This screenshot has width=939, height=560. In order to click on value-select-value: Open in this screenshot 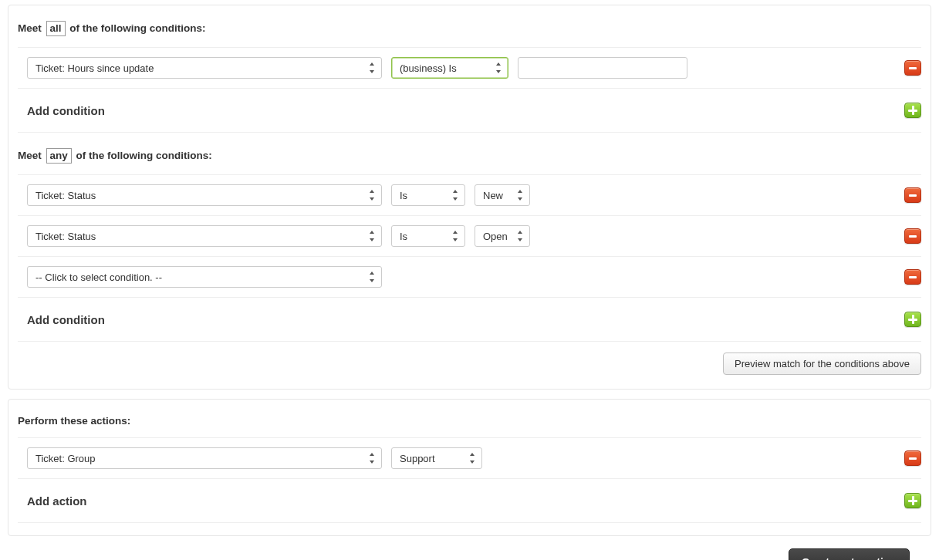, I will do `click(495, 236)`.